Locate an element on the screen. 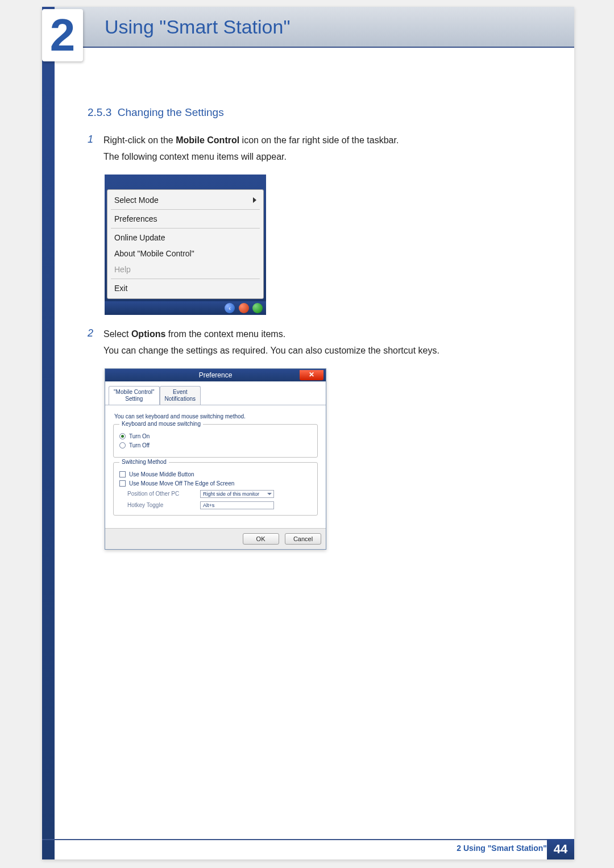  close-icon: ✕ is located at coordinates (312, 375).